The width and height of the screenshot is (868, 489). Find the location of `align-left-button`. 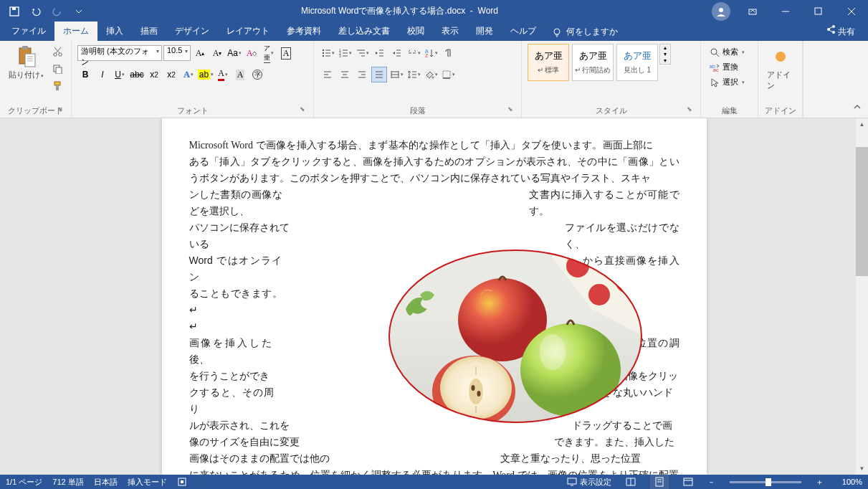

align-left-button is located at coordinates (328, 75).